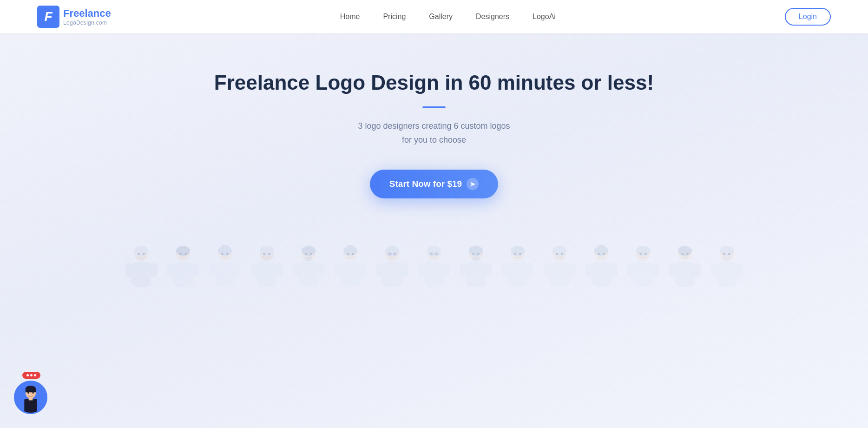  What do you see at coordinates (434, 133) in the screenshot?
I see `hero-subtitle: 3 logo designers creating 6 custom logos…` at bounding box center [434, 133].